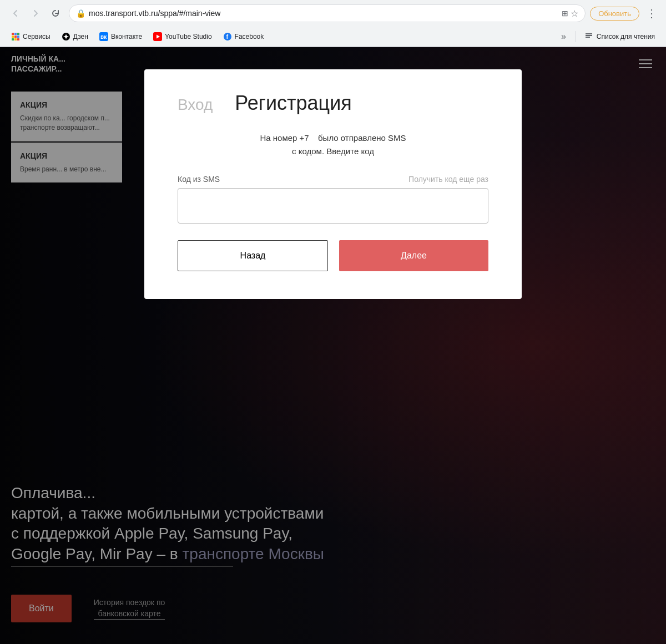  What do you see at coordinates (575, 37) in the screenshot?
I see `divider` at bounding box center [575, 37].